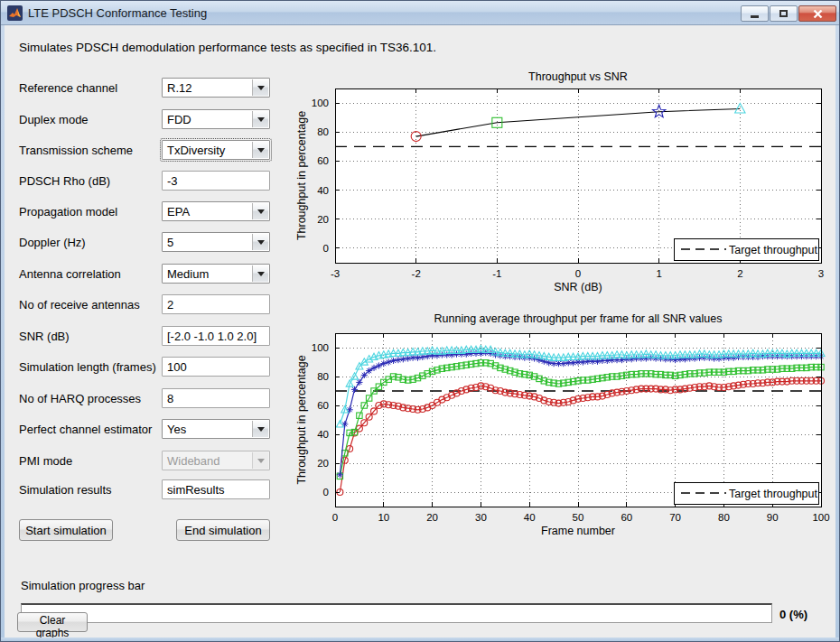  What do you see at coordinates (65, 489) in the screenshot?
I see `simulation-results-label: Simulation results` at bounding box center [65, 489].